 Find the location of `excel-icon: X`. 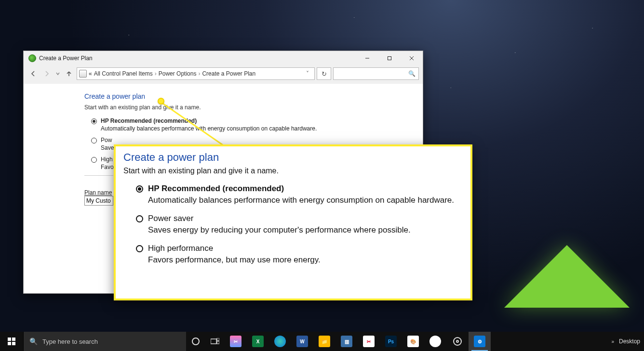

excel-icon: X is located at coordinates (258, 341).